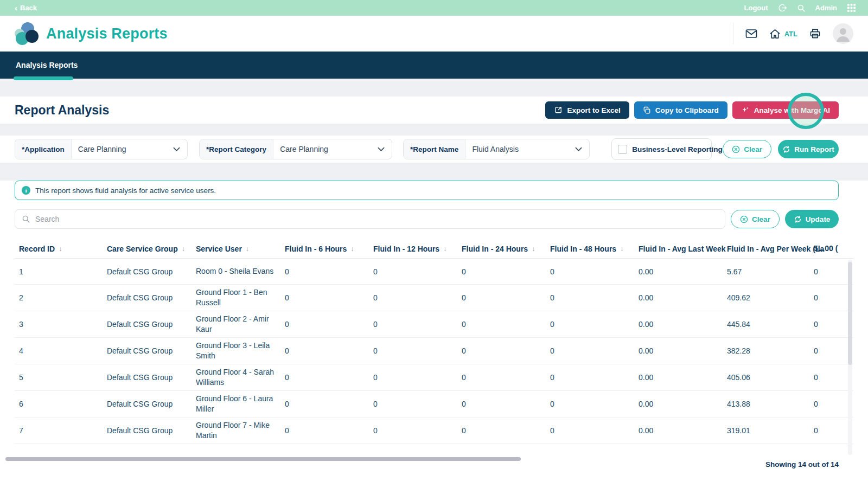 The width and height of the screenshot is (868, 488). Describe the element at coordinates (753, 150) in the screenshot. I see `filters-clear-label: Clear` at that location.